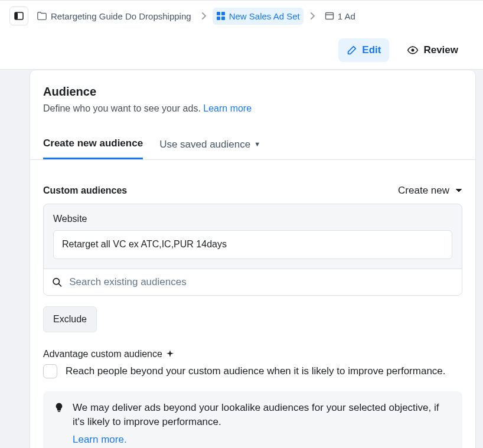 The image size is (483, 448). I want to click on audience-tabs: Create new audience Use saved audience ▼, so click(253, 145).